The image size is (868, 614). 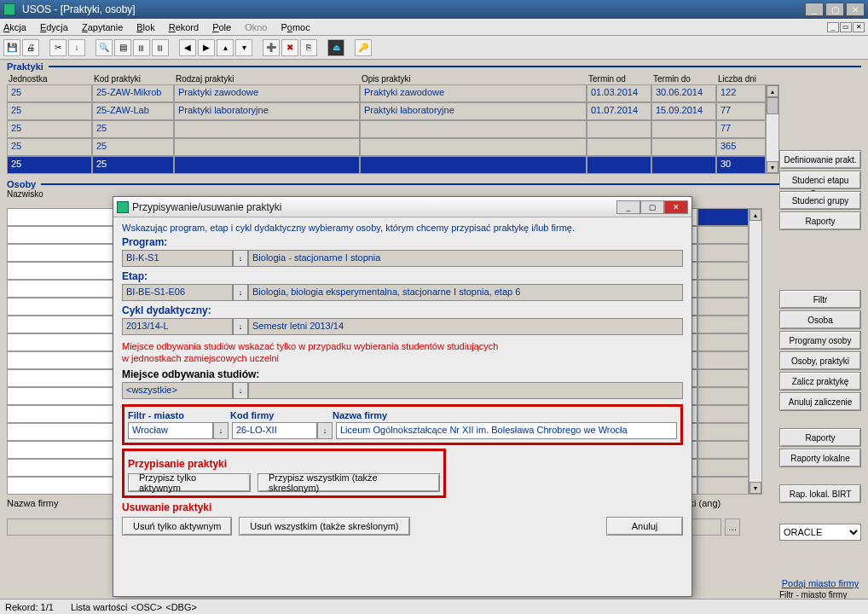 What do you see at coordinates (77, 48) in the screenshot?
I see `tool-down1-icon: ↓` at bounding box center [77, 48].